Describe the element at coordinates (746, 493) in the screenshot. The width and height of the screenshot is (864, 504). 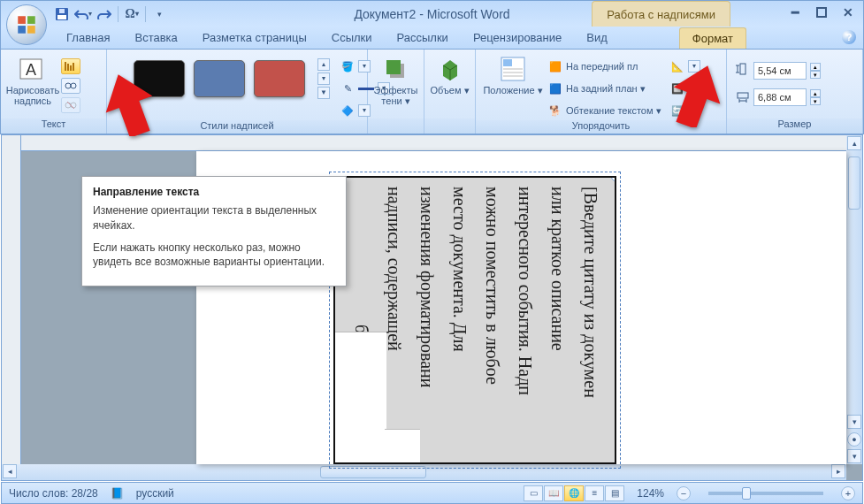
I see `zoom-slider-thumb` at that location.